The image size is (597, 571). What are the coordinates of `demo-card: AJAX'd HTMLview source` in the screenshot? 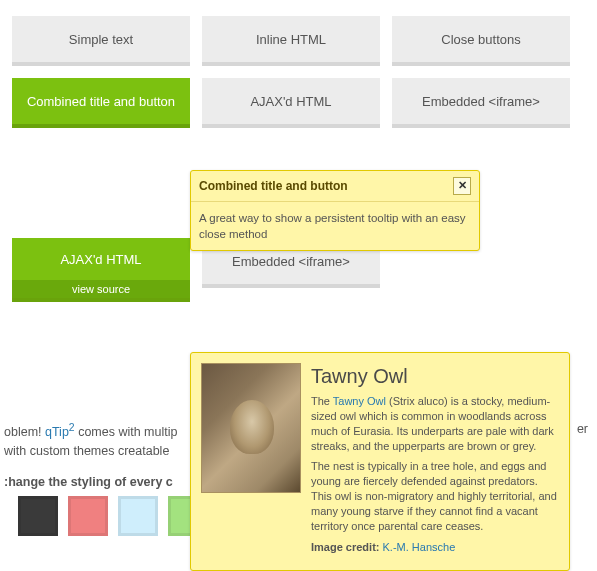 It's located at (101, 270).